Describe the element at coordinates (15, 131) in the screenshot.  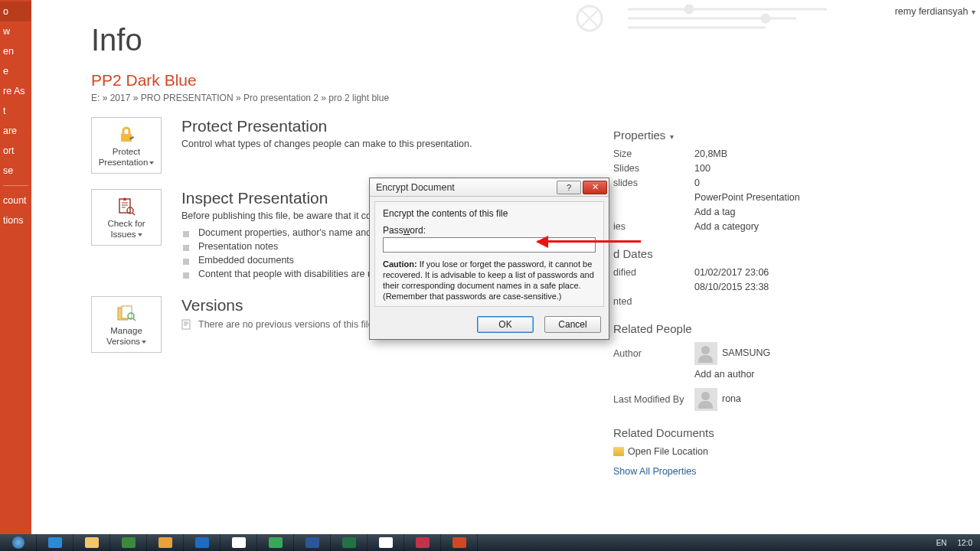
I see `sidebar-item-share: are` at that location.